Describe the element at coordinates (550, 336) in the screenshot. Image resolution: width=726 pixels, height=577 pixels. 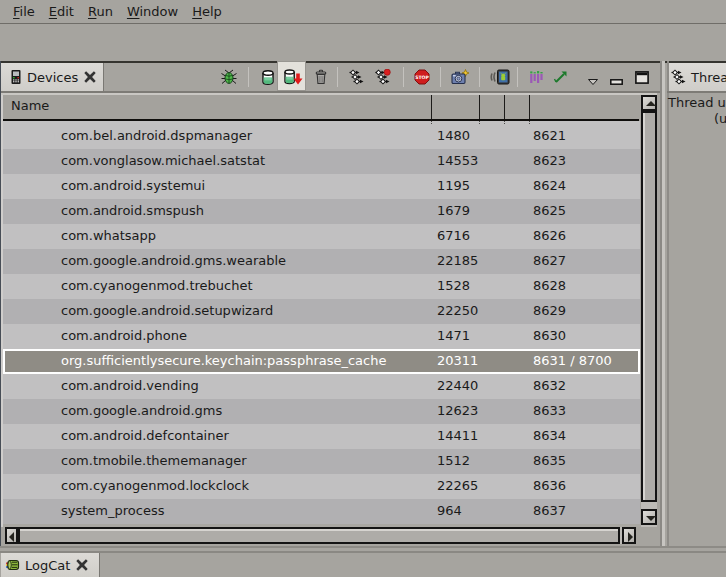
I see `process-port: 8630` at that location.